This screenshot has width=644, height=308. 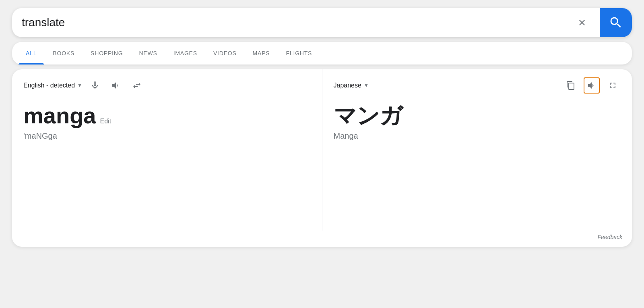 I want to click on source-panel-header: English - detected ▼, so click(x=167, y=85).